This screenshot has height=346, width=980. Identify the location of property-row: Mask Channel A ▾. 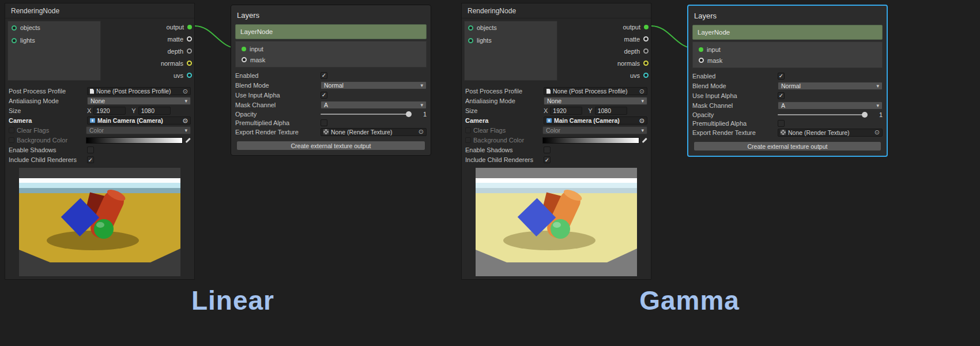
(787, 105).